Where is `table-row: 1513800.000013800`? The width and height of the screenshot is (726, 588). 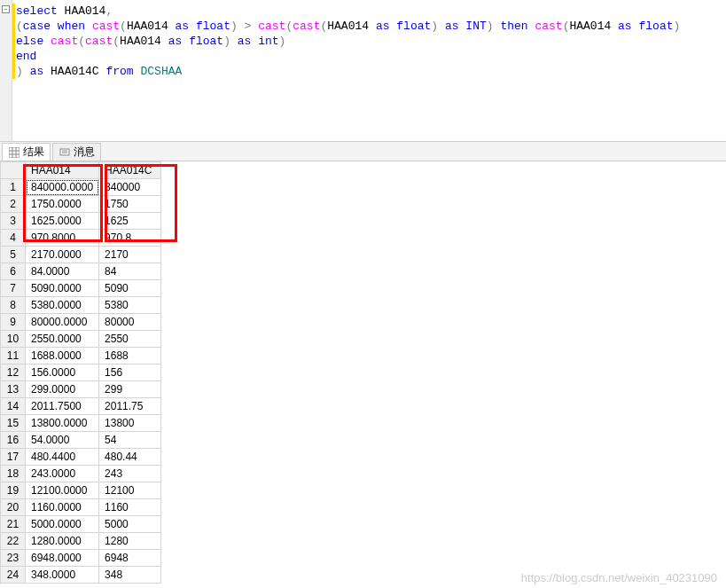
table-row: 1513800.000013800 is located at coordinates (82, 424).